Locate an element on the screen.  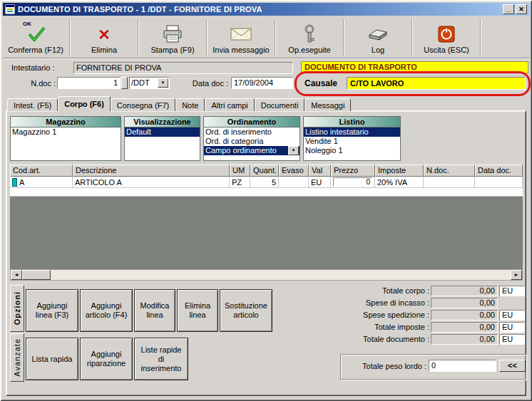
cell-um: PZ is located at coordinates (240, 182).